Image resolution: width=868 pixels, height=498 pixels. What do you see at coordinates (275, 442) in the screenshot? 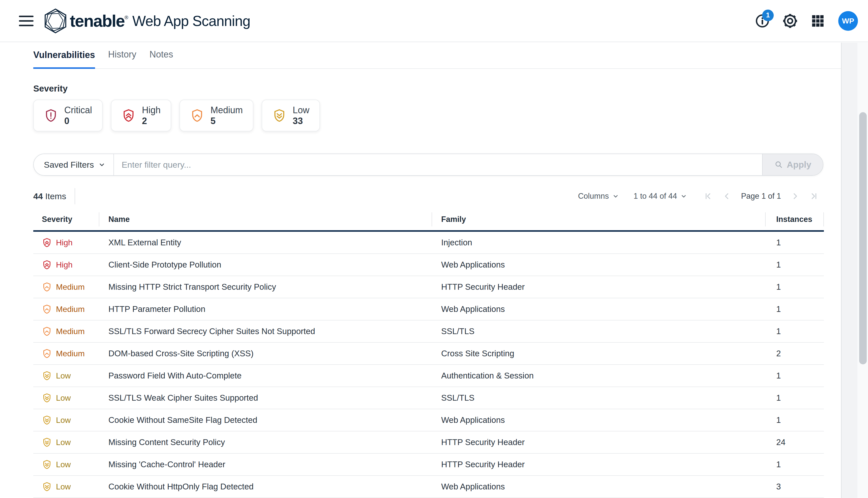
I see `vulnerability-name: Missing Content Security Policy` at bounding box center [275, 442].